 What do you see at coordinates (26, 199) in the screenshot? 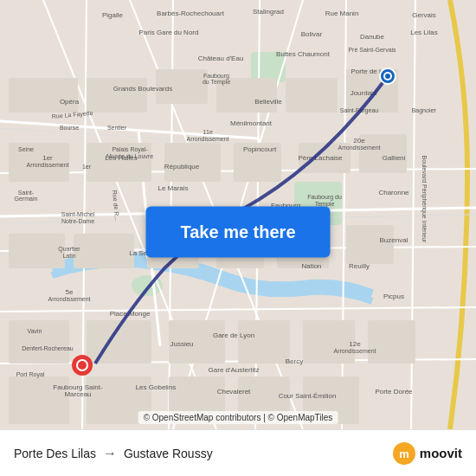
I see `svg-text: Germain` at bounding box center [26, 199].